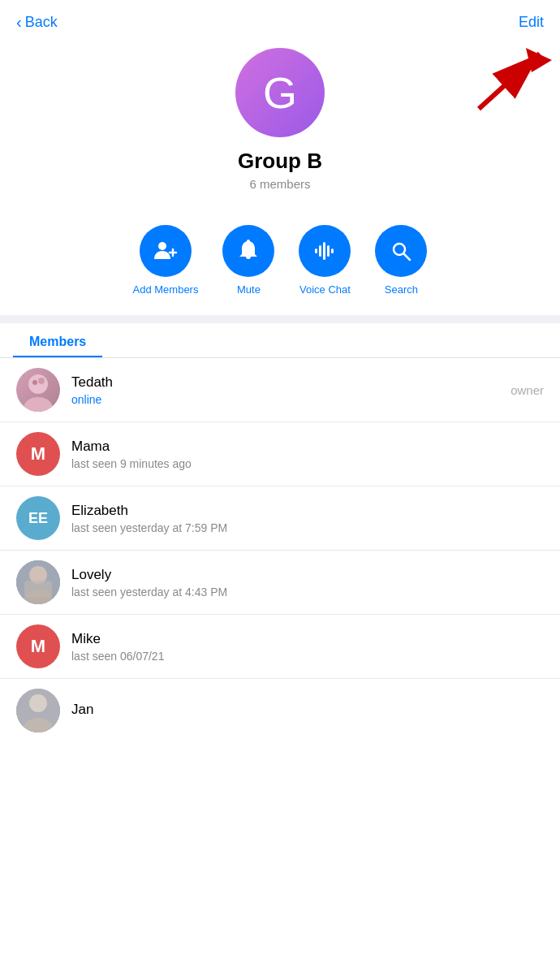  Describe the element at coordinates (280, 646) in the screenshot. I see `list-item: M Mike last seen 06/07/21` at that location.